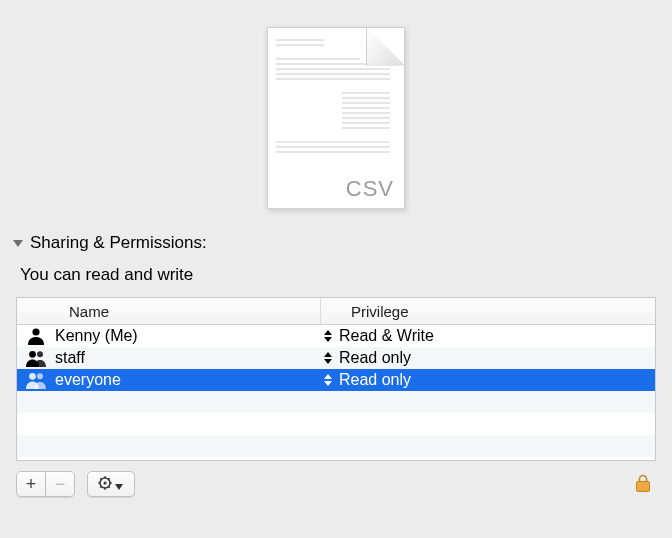 The width and height of the screenshot is (672, 538). I want to click on lock-button, so click(643, 484).